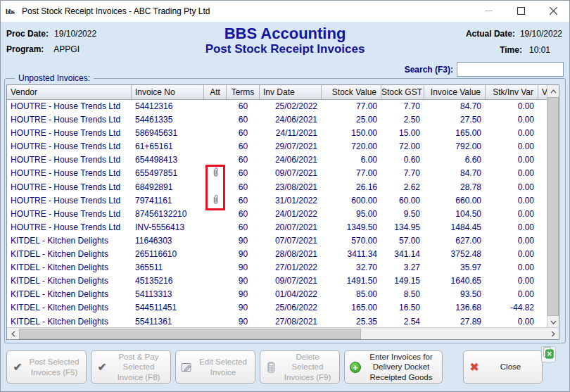 The image size is (570, 392). I want to click on column-header-stk-inv-var: Stk/Inv Var, so click(512, 92).